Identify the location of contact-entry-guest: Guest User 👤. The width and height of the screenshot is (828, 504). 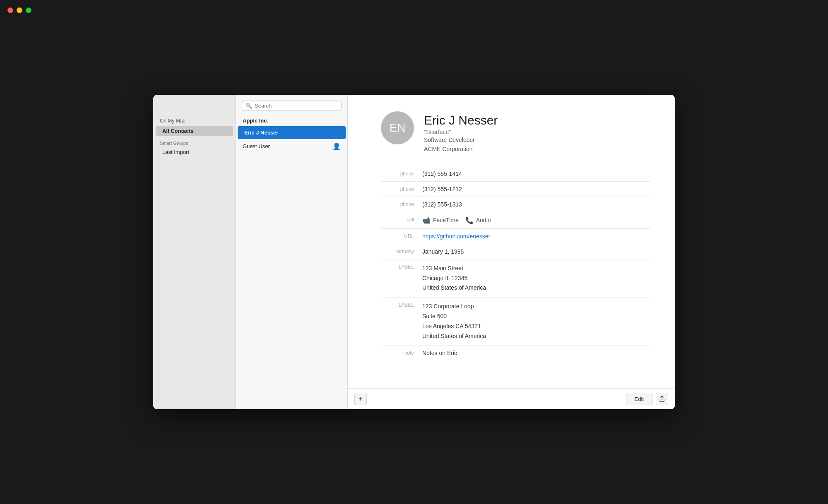
(291, 146).